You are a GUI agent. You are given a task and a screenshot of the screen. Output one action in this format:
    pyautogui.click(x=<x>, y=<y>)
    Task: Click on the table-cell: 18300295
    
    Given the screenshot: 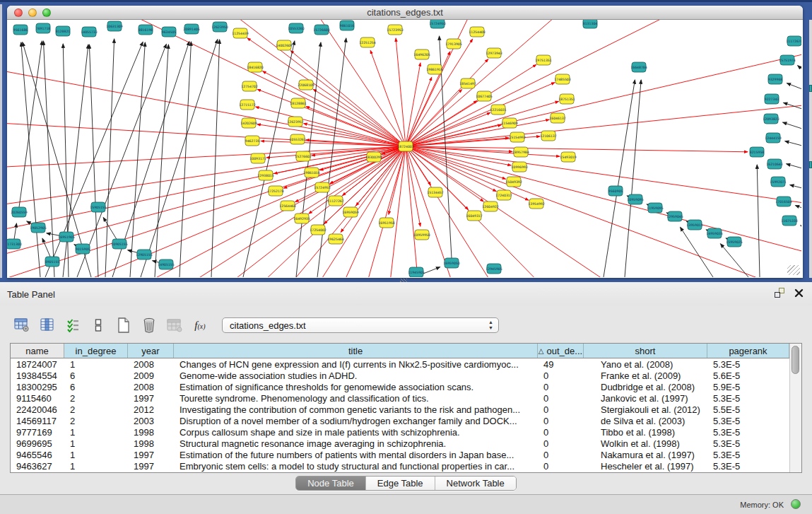 What is the action you would take?
    pyautogui.click(x=37, y=387)
    